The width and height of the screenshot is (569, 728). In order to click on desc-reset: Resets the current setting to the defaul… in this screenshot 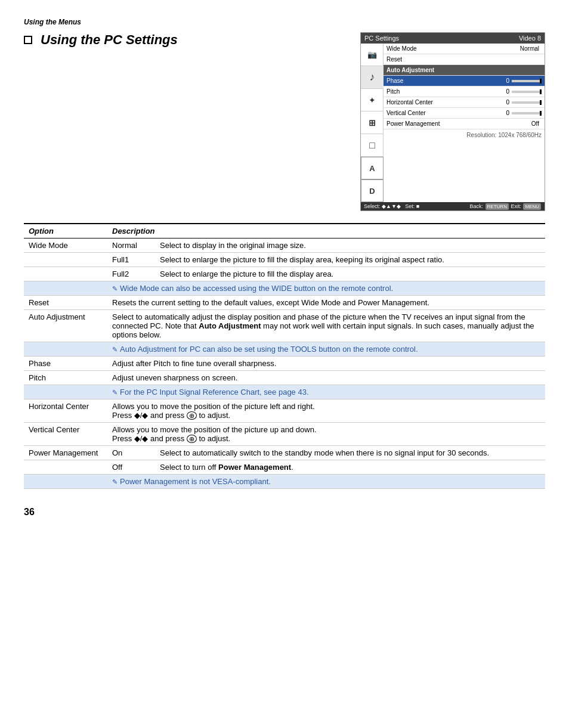, I will do `click(326, 303)`.